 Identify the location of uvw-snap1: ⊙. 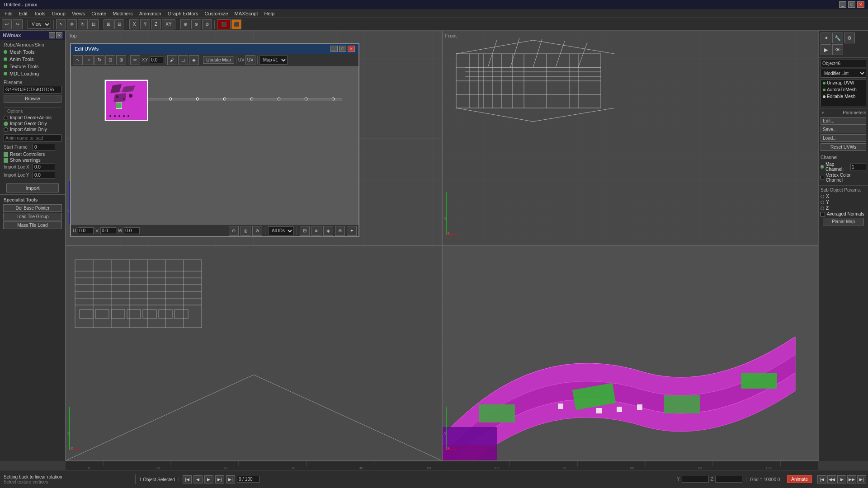
(234, 231).